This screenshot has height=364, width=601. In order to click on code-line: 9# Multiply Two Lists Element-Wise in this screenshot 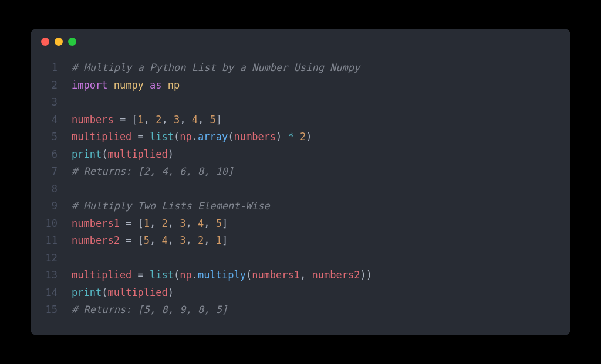, I will do `click(300, 206)`.